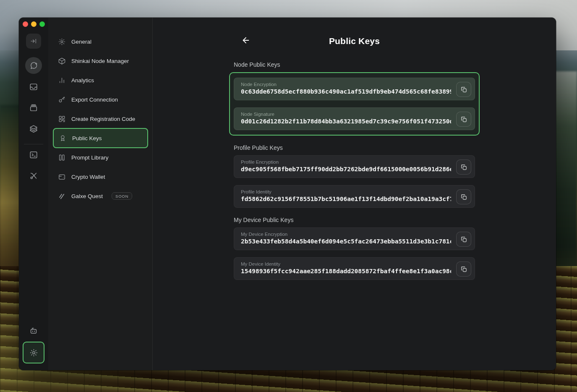 The width and height of the screenshot is (577, 392). I want to click on section-node-public-keys: Node Public Keys Node Encryption 0c63dde…, so click(354, 98).